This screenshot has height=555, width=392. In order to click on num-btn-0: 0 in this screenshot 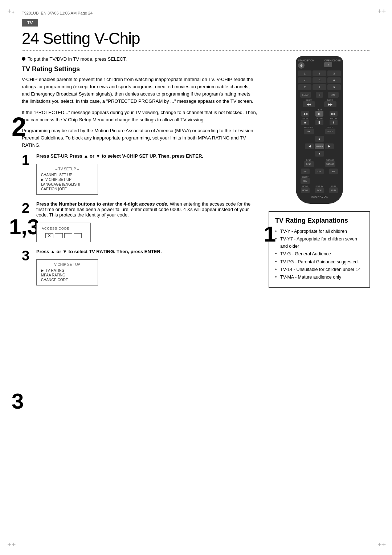, I will do `click(319, 95)`.